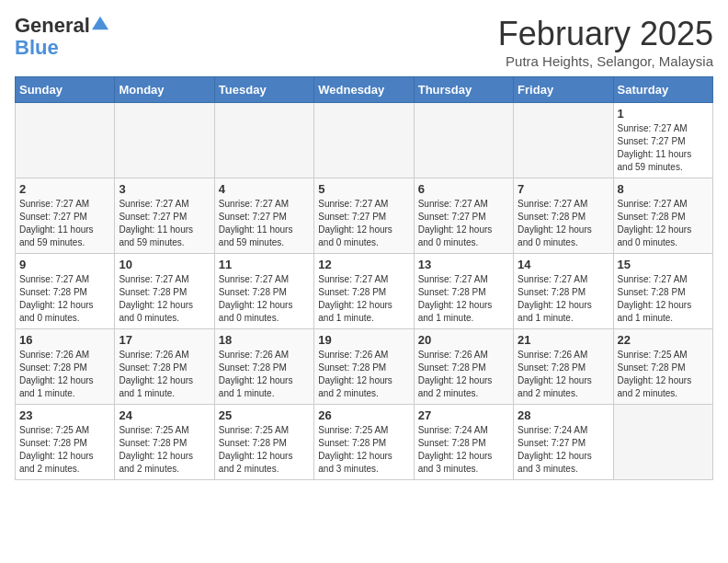 This screenshot has height=563, width=728. I want to click on day-number: 19, so click(364, 340).